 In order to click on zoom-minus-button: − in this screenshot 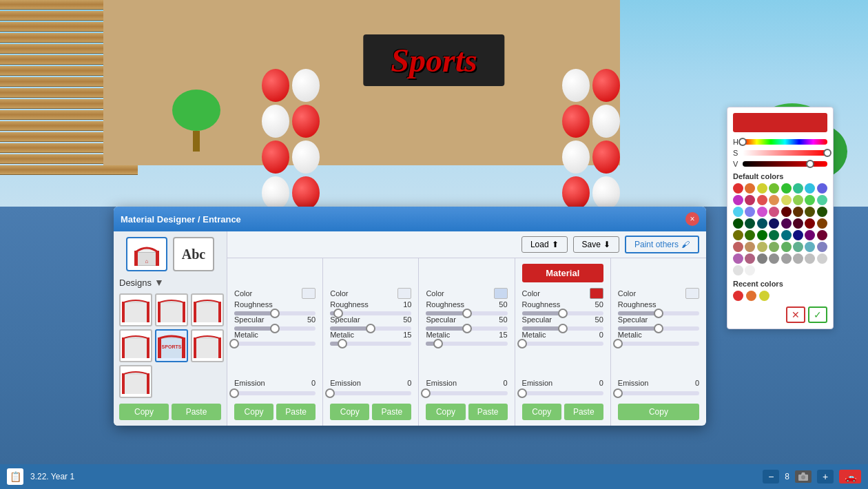, I will do `click(771, 477)`.